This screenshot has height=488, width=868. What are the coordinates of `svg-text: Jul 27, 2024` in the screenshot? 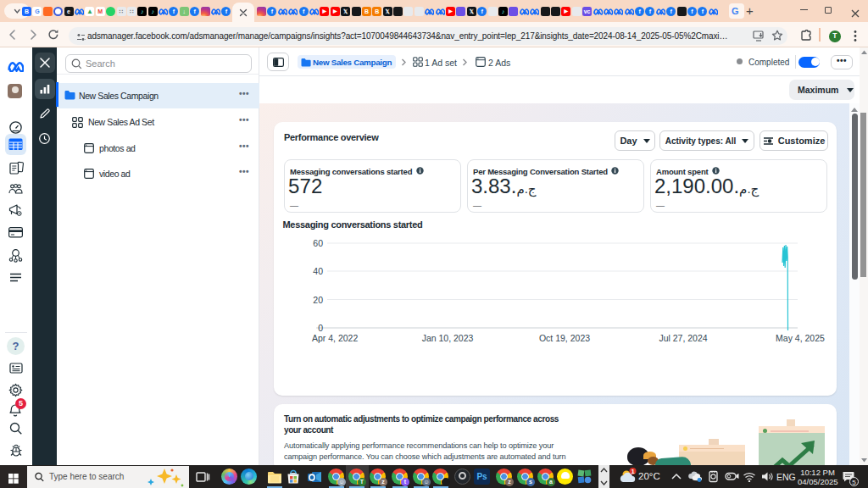 It's located at (683, 338).